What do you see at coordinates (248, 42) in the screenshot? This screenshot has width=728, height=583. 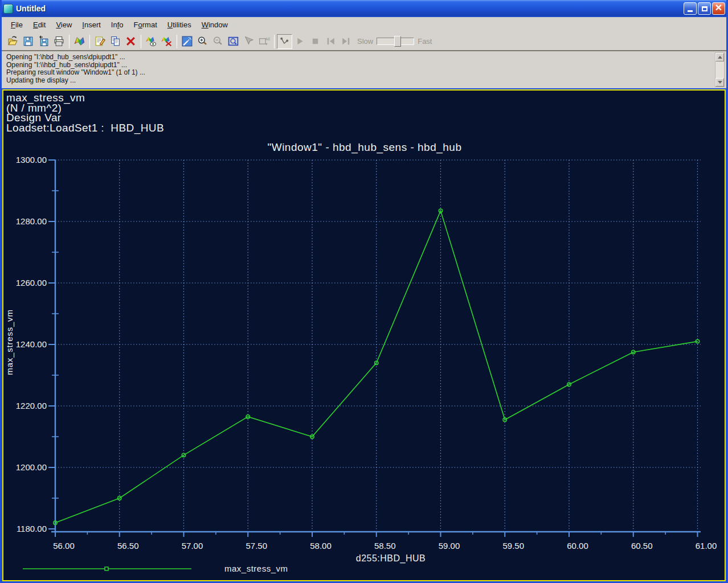 I see `select-button` at bounding box center [248, 42].